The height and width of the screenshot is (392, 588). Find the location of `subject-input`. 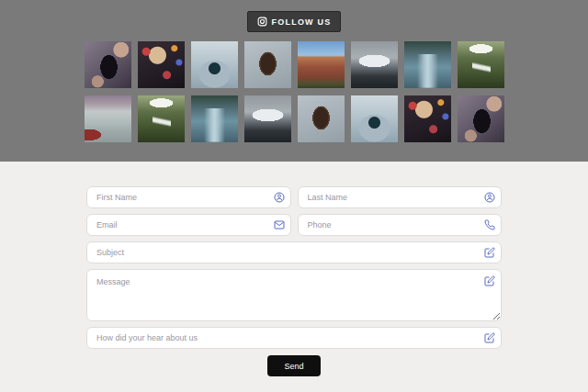

subject-input is located at coordinates (294, 252).